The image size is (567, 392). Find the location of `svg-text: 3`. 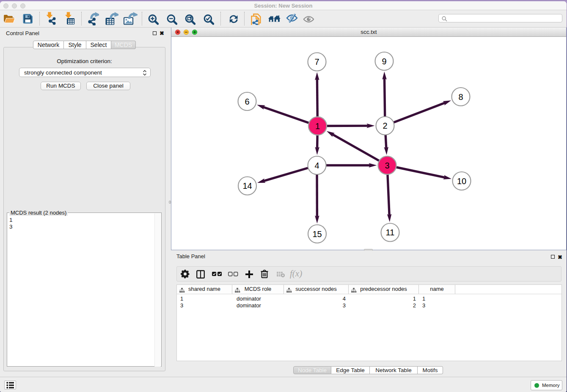

svg-text: 3 is located at coordinates (387, 166).